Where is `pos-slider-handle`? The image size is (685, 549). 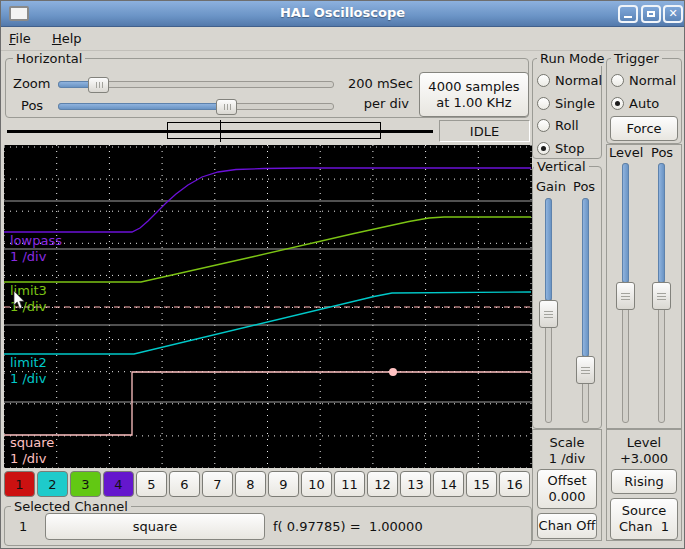 pos-slider-handle is located at coordinates (226, 107).